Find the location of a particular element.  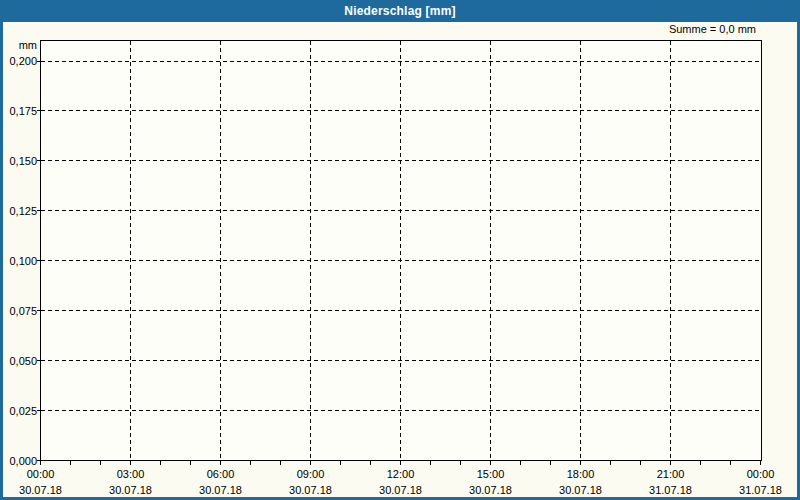

x-tick-time-label: 06:00 is located at coordinates (221, 474).